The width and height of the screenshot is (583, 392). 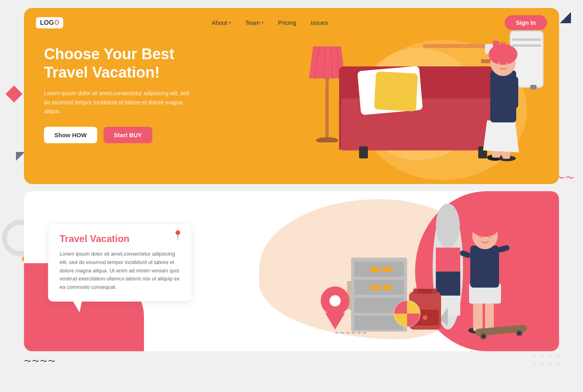 What do you see at coordinates (124, 94) in the screenshot?
I see `hero-content: Choose Your Best Travel Vacation! Lorem …` at bounding box center [124, 94].